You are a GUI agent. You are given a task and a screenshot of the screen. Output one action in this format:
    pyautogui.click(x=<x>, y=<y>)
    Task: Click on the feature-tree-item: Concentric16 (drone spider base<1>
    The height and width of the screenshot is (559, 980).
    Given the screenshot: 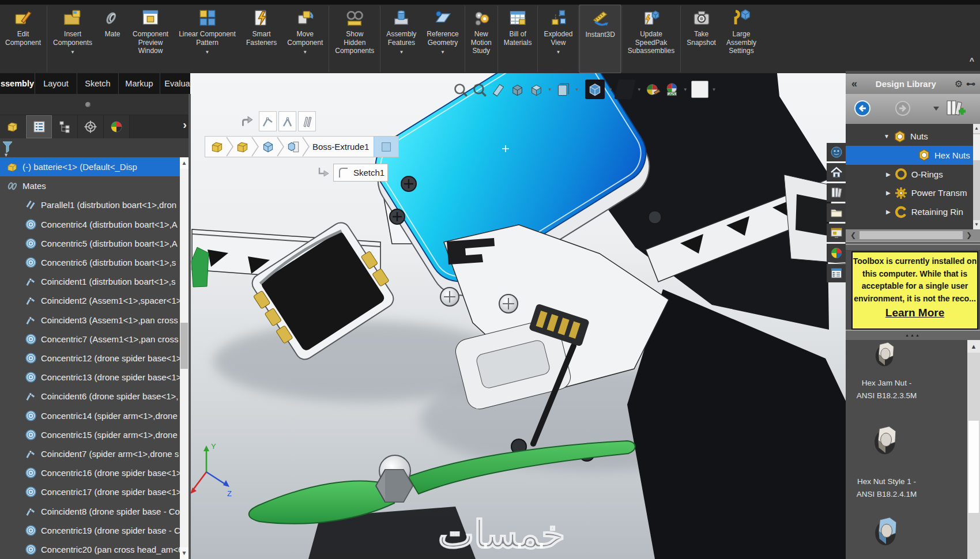 What is the action you would take?
    pyautogui.click(x=90, y=473)
    